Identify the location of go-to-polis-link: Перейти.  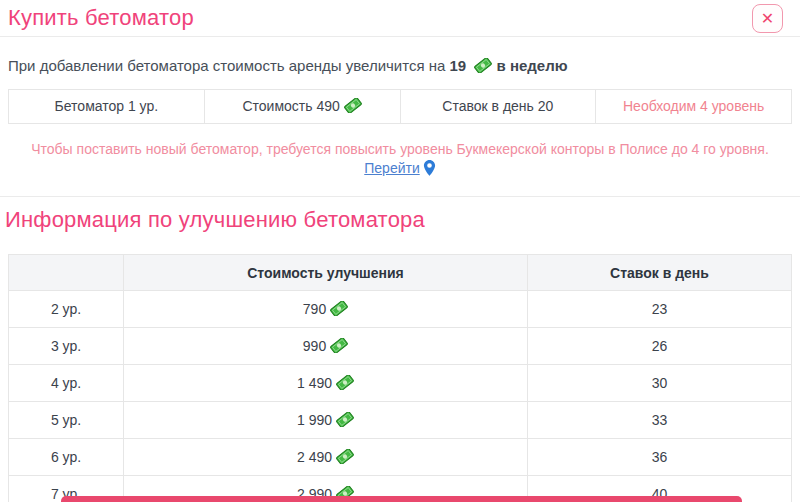
(392, 168).